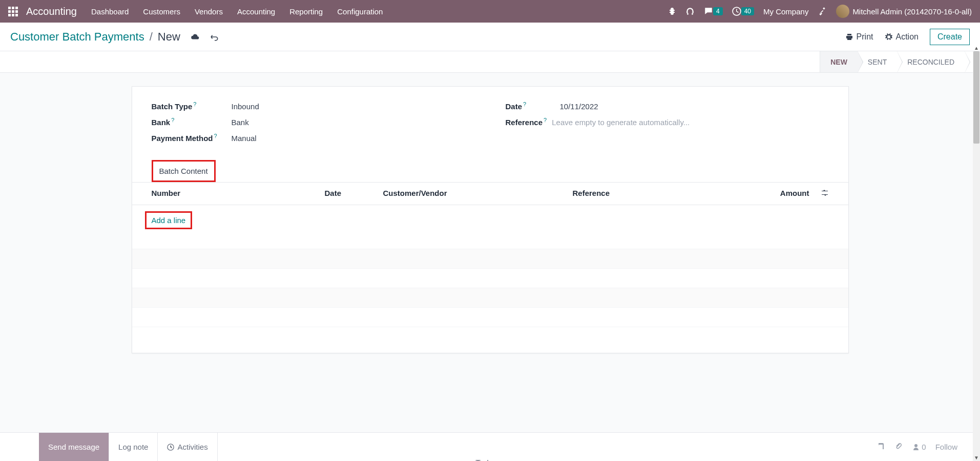 Image resolution: width=980 pixels, height=461 pixels. Describe the element at coordinates (670, 194) in the screenshot. I see `col-reference: Reference` at that location.